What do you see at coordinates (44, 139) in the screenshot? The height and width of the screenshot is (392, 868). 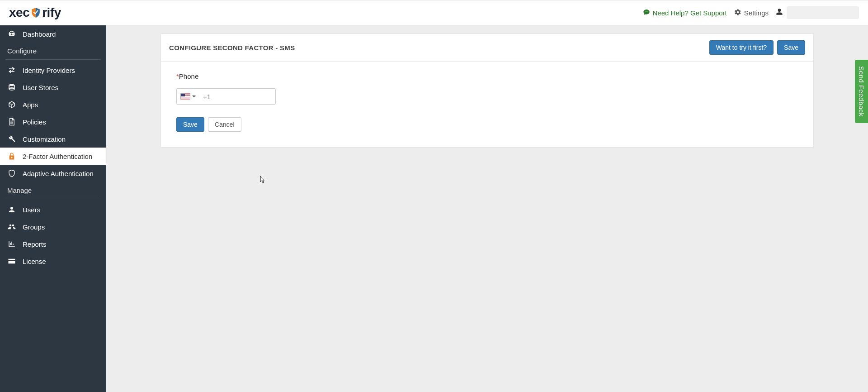 I see `sidebar-label: Customization` at bounding box center [44, 139].